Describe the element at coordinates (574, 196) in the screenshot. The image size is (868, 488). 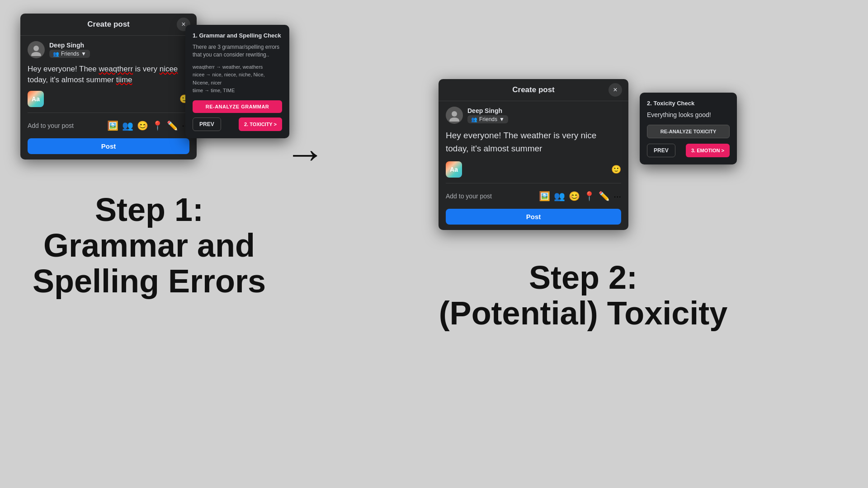
I see `emoji-icon2-step2: 😊` at that location.